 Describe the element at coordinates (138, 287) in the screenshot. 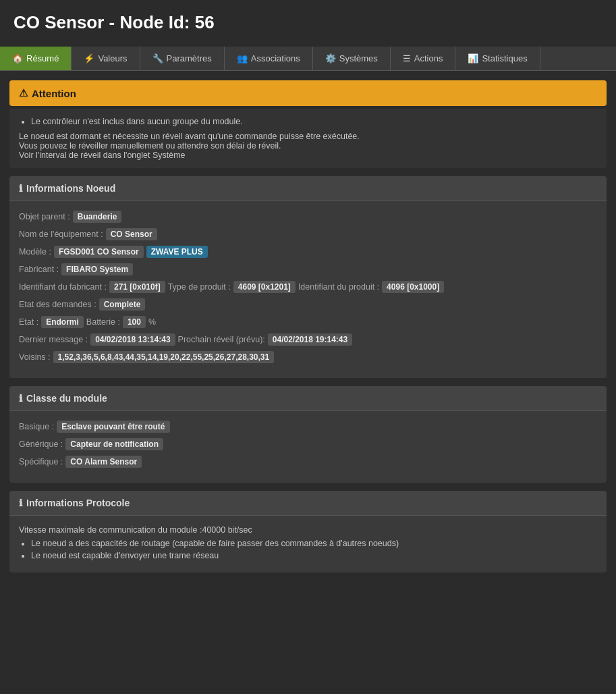

I see `id-fabricant-value: 271 [0x010f]` at that location.